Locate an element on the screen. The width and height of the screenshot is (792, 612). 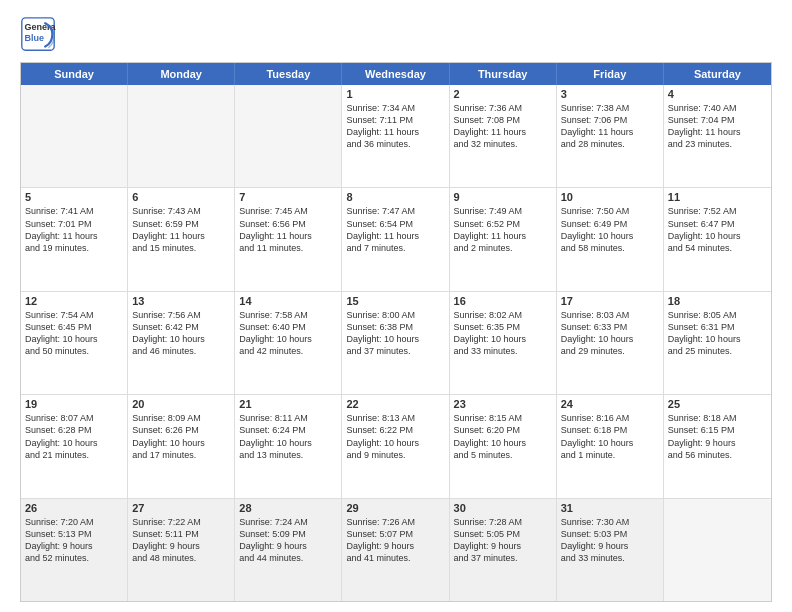
cell-line: Sunrise: 7:36 AM is located at coordinates (503, 108).